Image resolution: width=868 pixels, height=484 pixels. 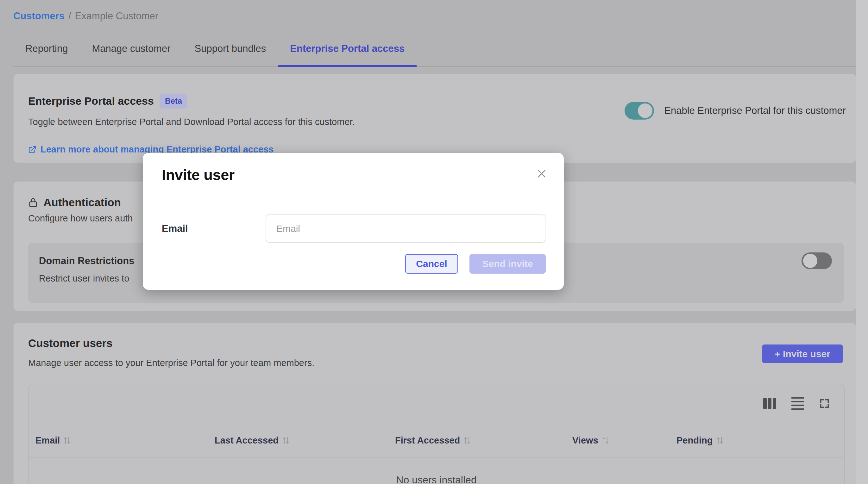 I want to click on beta-badge: Beta, so click(x=173, y=101).